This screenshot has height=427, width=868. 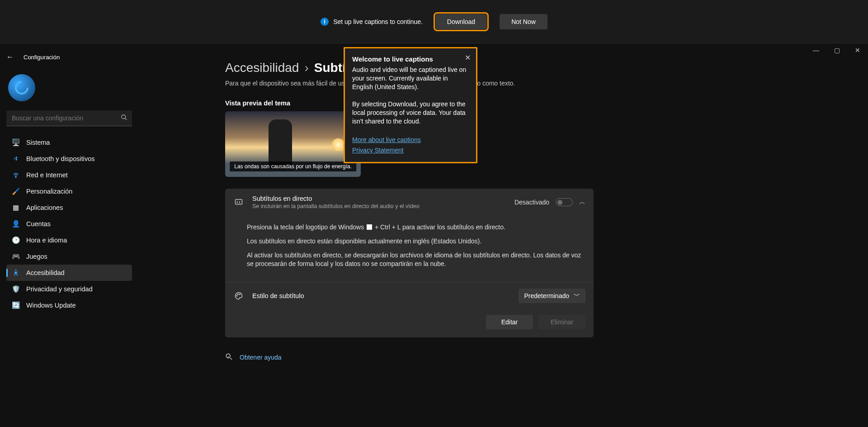 I want to click on live-captions-title: Subtítulos en directo, so click(x=379, y=199).